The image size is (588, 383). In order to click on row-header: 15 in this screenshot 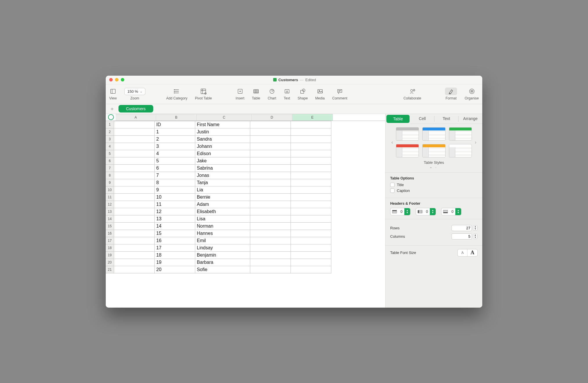, I will do `click(110, 226)`.